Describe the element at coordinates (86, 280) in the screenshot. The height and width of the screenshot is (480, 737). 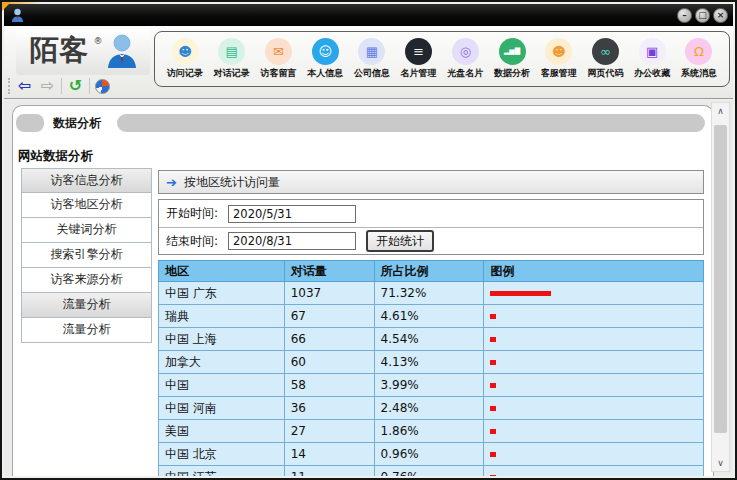
I see `sidebar-item: 访客来源分析` at that location.